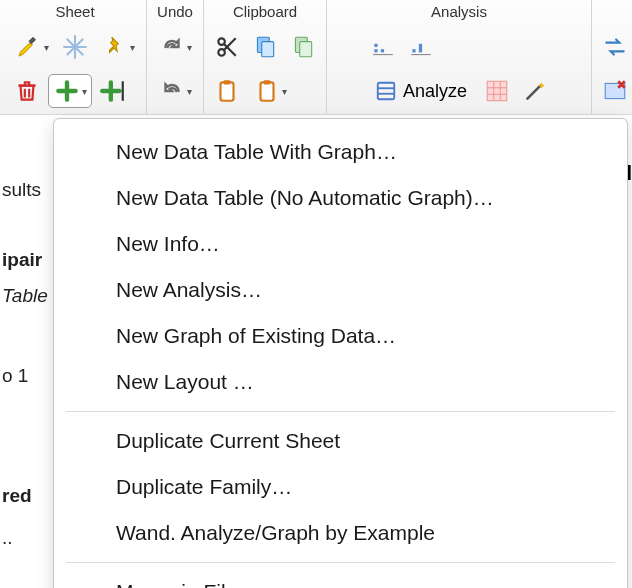 This screenshot has height=588, width=632. What do you see at coordinates (421, 91) in the screenshot?
I see `analyze-button: Analyze` at bounding box center [421, 91].